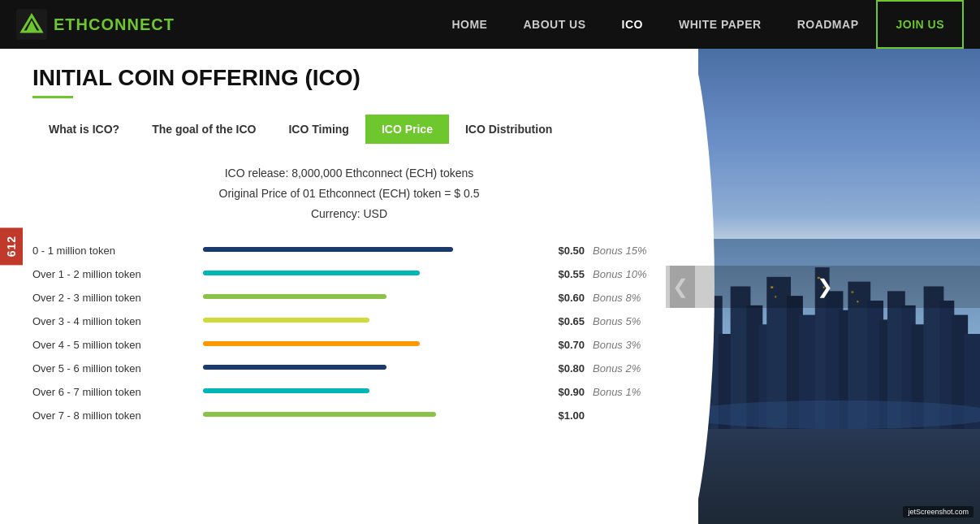  Describe the element at coordinates (469, 24) in the screenshot. I see `nav-home: HOME` at that location.